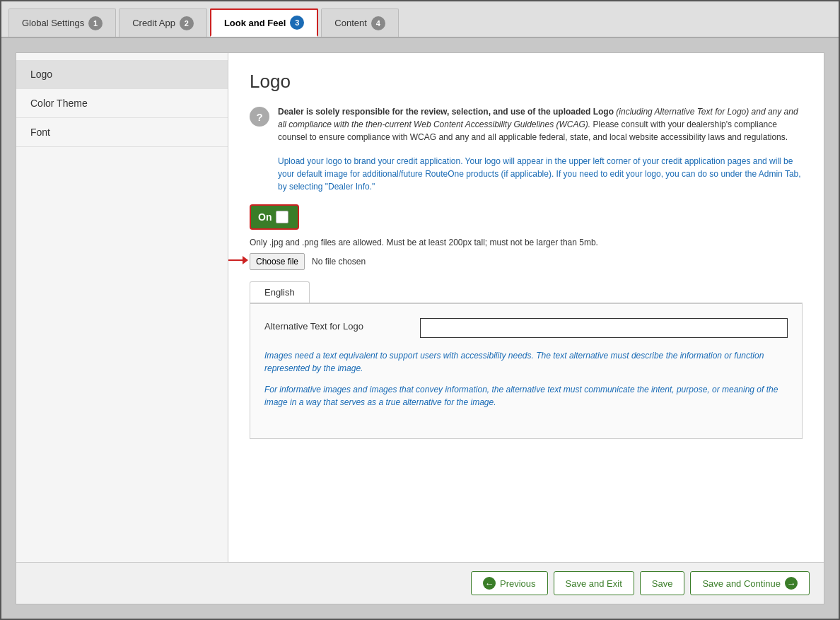  I want to click on choose-file-button: Choose file, so click(277, 262).